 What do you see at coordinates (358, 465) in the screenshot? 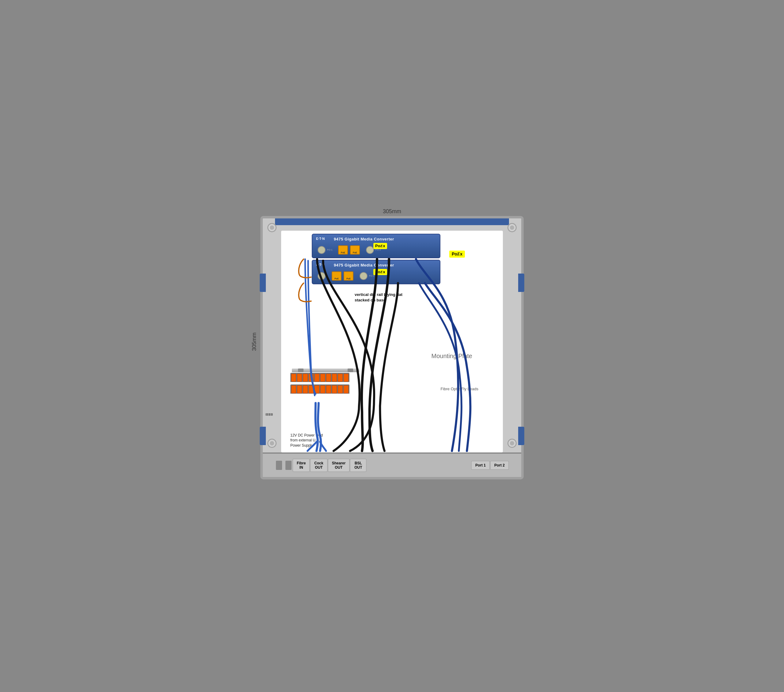
I see `port-tab-bsl-out: BSLOUT` at bounding box center [358, 465].